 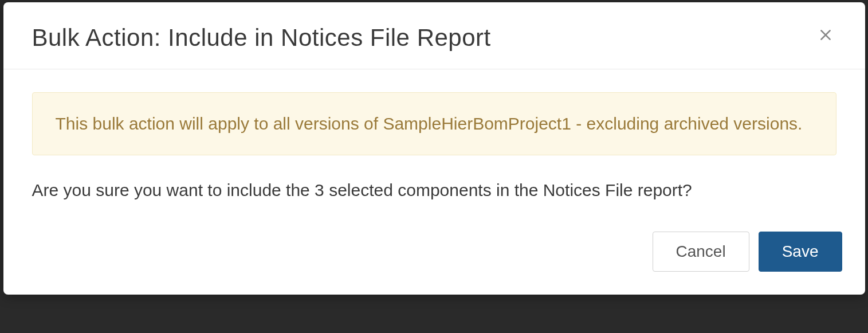 What do you see at coordinates (434, 124) in the screenshot?
I see `warning-text: This bulk action will apply to all versi…` at bounding box center [434, 124].